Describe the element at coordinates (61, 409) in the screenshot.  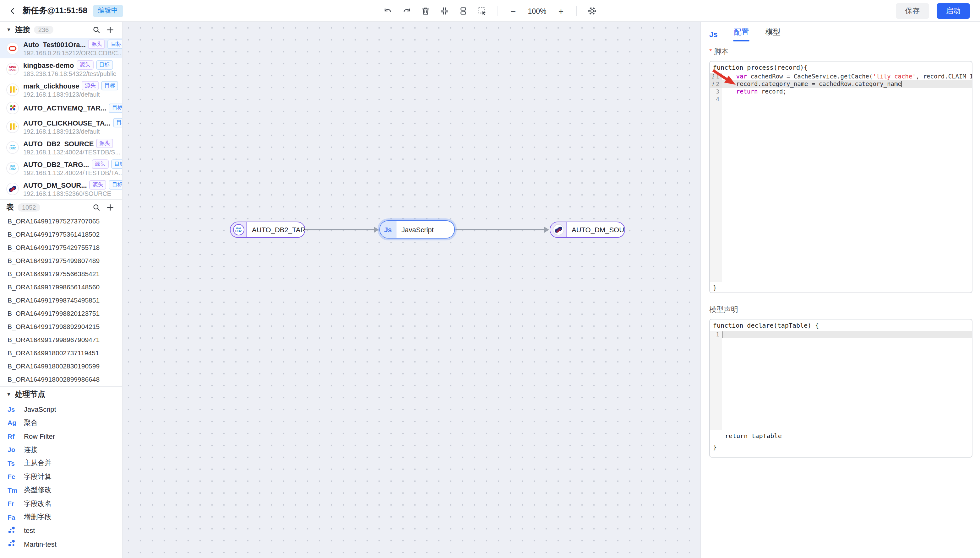
I see `process-node-item: JsJavaScript` at that location.